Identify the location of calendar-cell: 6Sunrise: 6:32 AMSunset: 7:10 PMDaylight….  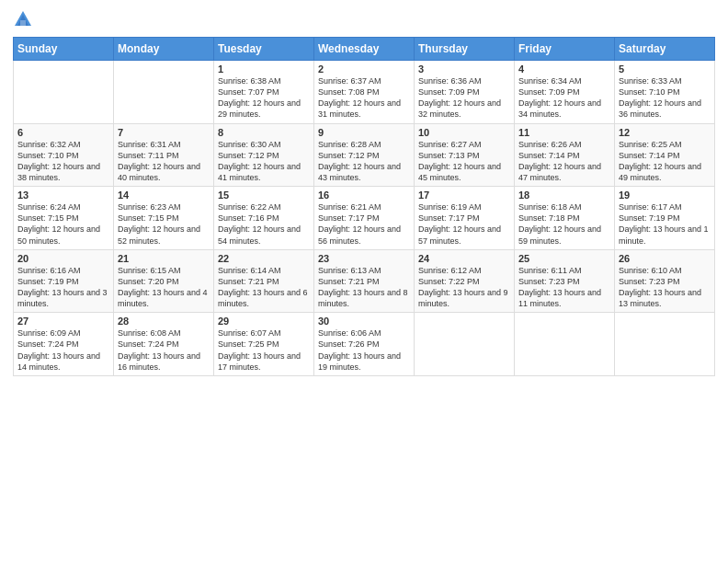
(64, 155).